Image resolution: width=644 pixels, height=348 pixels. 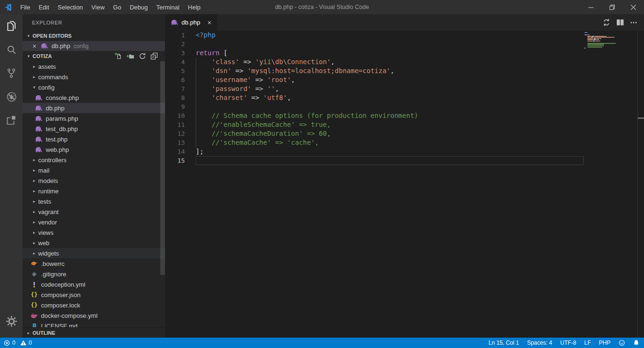 I want to click on code-line-6: 6 'username' => 'root',, so click(x=405, y=80).